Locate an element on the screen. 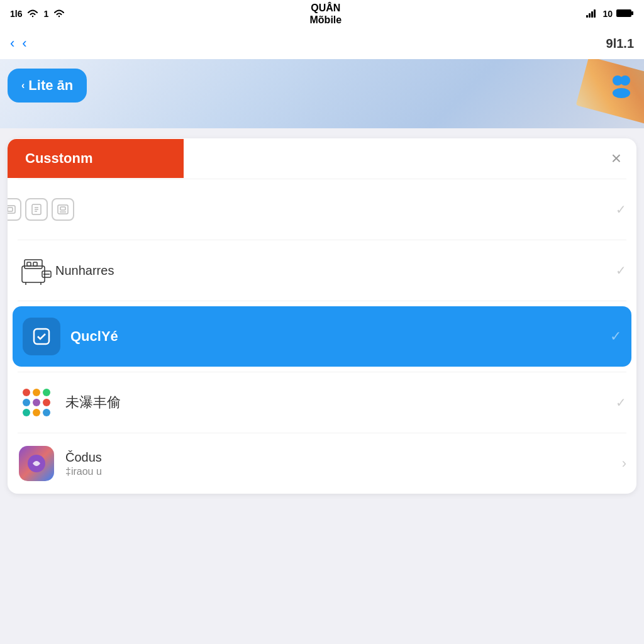  lite-label: Lite ān is located at coordinates (50, 86).